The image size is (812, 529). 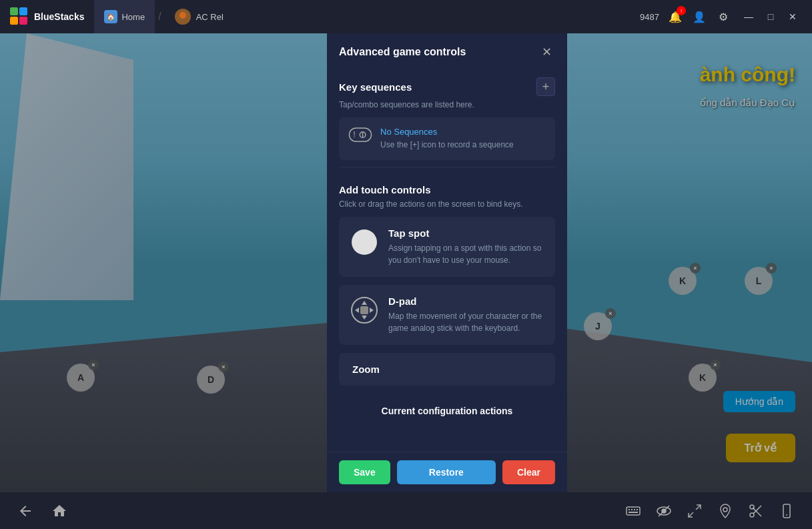 What do you see at coordinates (447, 204) in the screenshot?
I see `touch-controls-desc: Click or drag the actions on the screen …` at bounding box center [447, 204].